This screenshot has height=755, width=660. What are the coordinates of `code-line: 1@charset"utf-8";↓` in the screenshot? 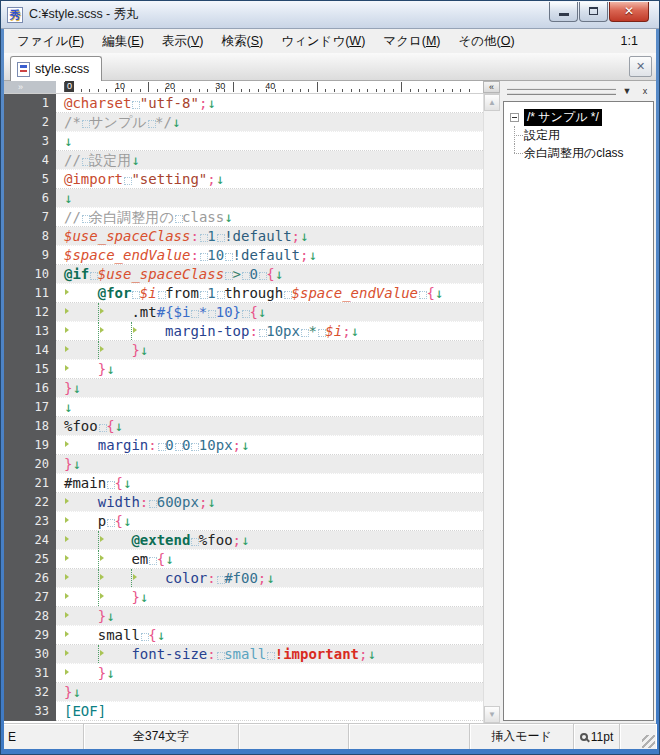 It's located at (244, 104).